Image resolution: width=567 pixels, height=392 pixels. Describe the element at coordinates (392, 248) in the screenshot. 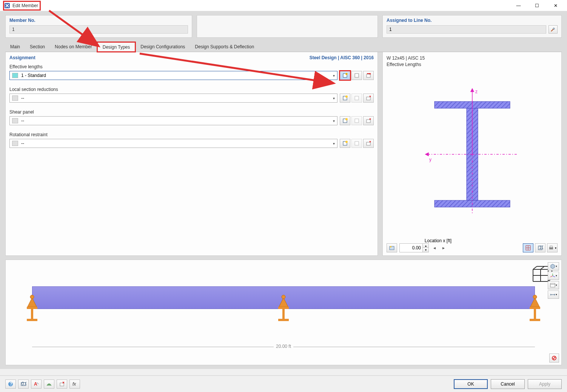

I see `preview-settings-button` at that location.